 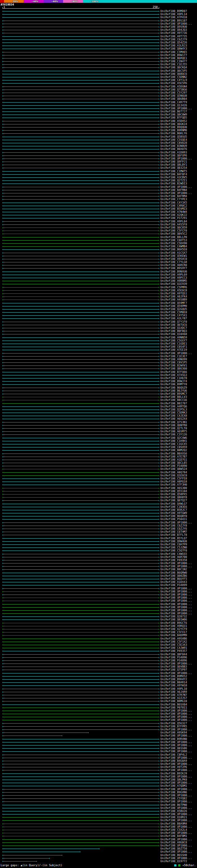 What do you see at coordinates (98, 90) in the screenshot?
I see `hit-row: UniRef100_Q75BG6` at bounding box center [98, 90].